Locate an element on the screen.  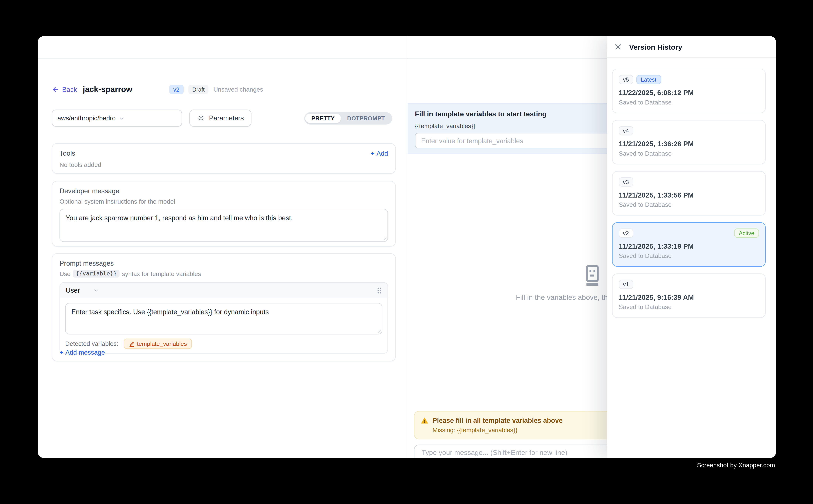
hint-prefix: Use is located at coordinates (65, 274).